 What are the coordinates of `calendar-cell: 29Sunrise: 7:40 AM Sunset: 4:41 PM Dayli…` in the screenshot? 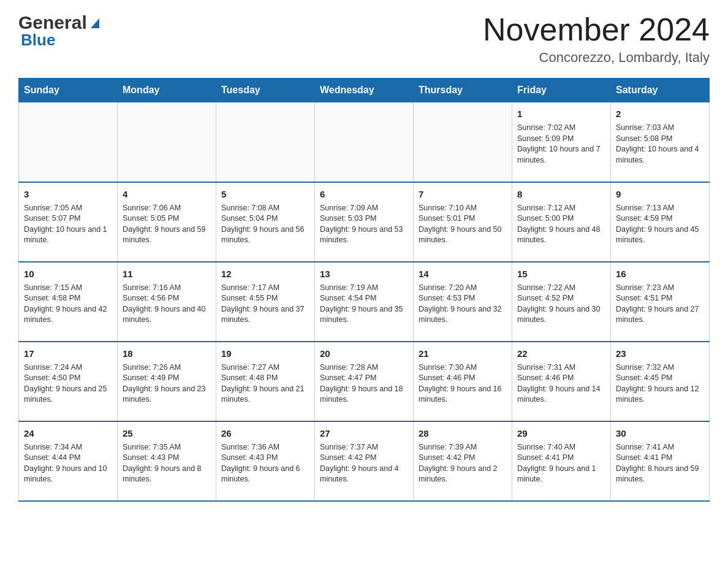 It's located at (561, 461).